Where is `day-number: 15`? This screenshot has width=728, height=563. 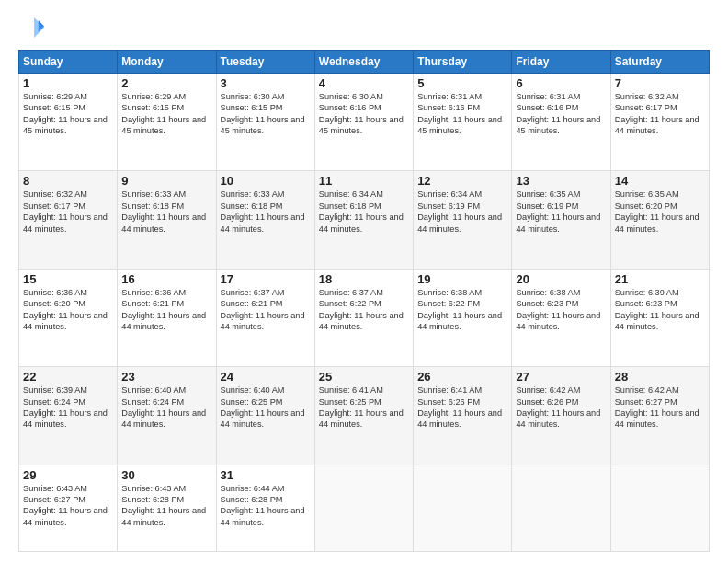 day-number: 15 is located at coordinates (68, 280).